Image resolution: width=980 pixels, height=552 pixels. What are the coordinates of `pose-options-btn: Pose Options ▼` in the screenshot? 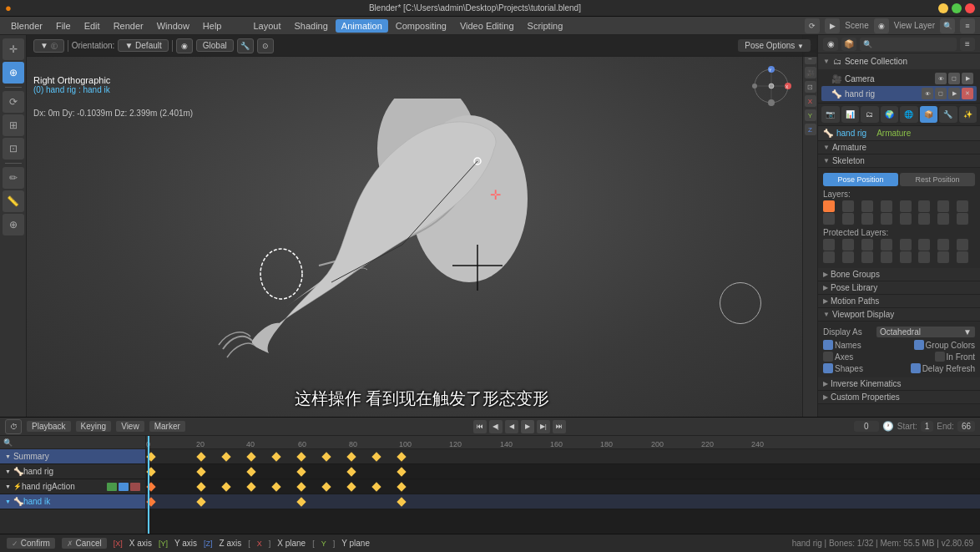 It's located at (775, 45).